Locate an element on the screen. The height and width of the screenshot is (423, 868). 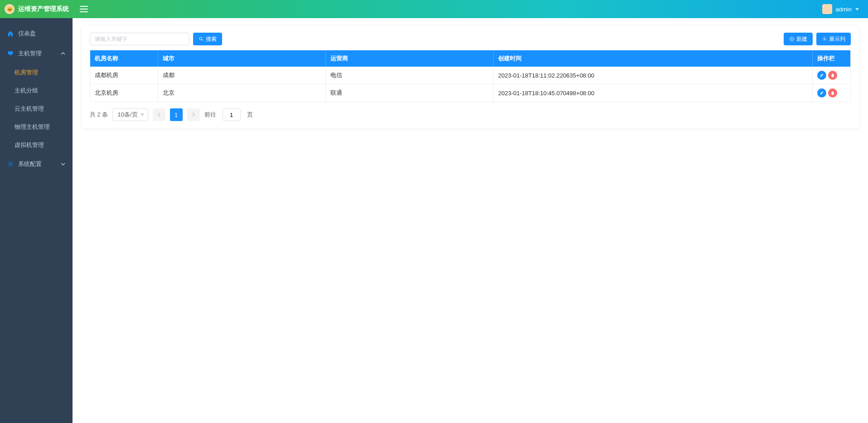
avatar is located at coordinates (827, 9).